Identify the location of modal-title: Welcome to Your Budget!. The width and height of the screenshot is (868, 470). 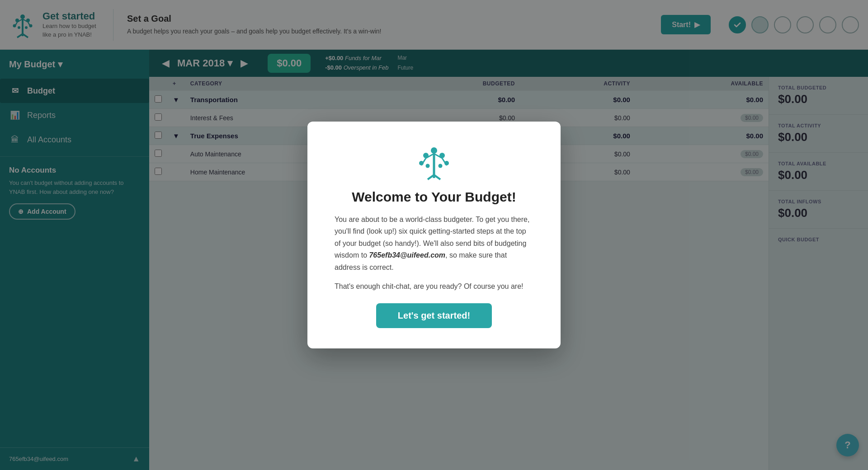
(434, 197).